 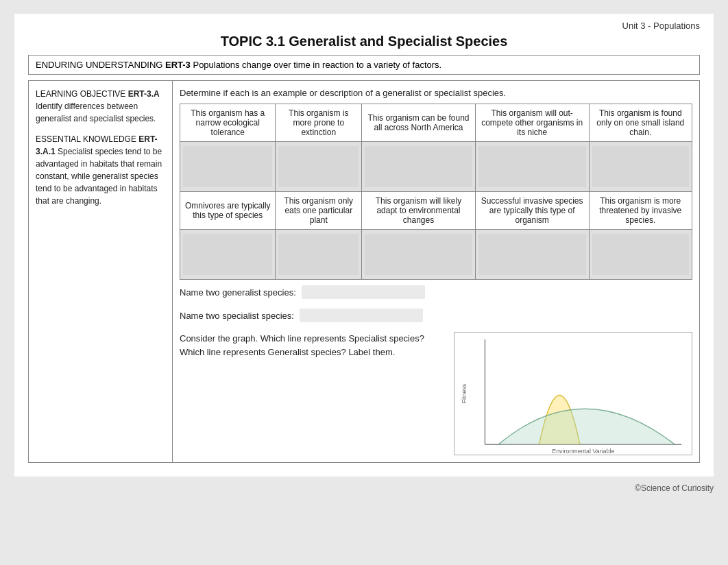 I want to click on learning-obj-bold: ERT-3.A, so click(x=144, y=94).